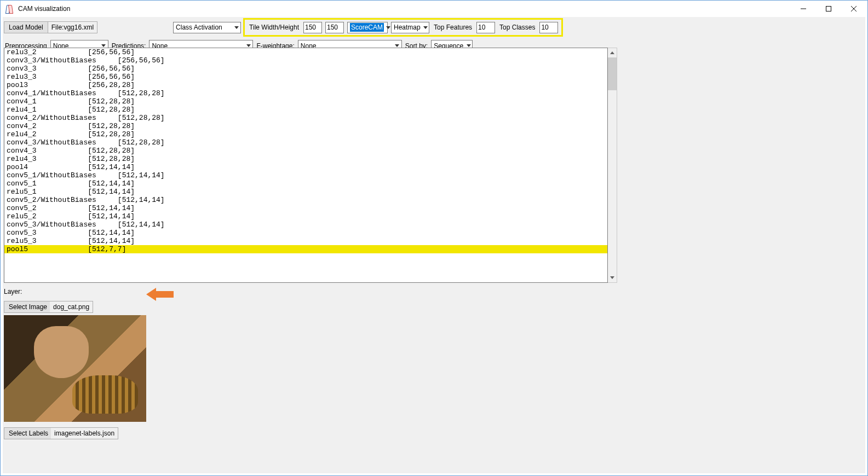 The width and height of the screenshot is (868, 476). I want to click on labels-file-label: imagenet-labels.json, so click(84, 433).